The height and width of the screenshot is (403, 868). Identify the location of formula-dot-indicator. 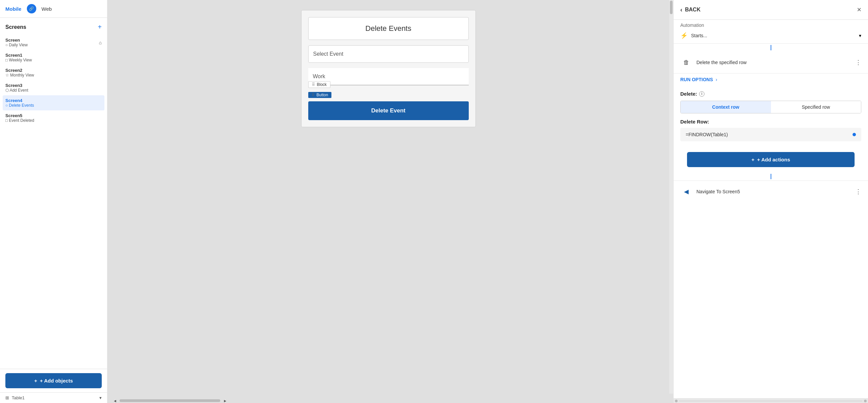
(854, 135).